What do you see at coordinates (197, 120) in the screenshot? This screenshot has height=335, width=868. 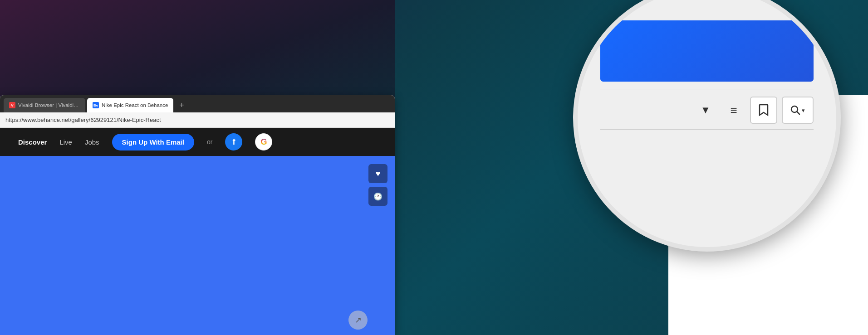 I see `address-bar: https://www.behance.net/gallery/62929121…` at bounding box center [197, 120].